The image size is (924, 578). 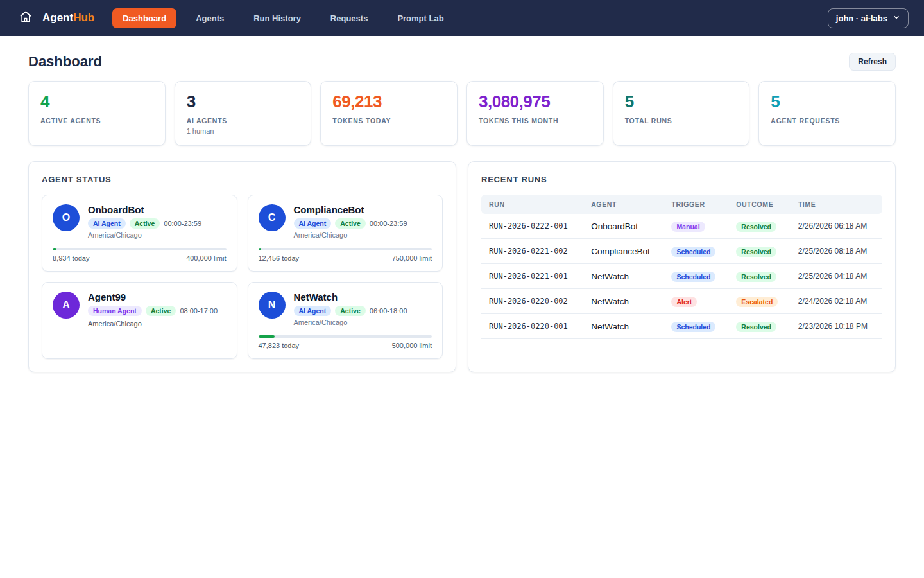 I want to click on stat-card-active-agents: 4 ACTIVE AGENTS, so click(x=97, y=113).